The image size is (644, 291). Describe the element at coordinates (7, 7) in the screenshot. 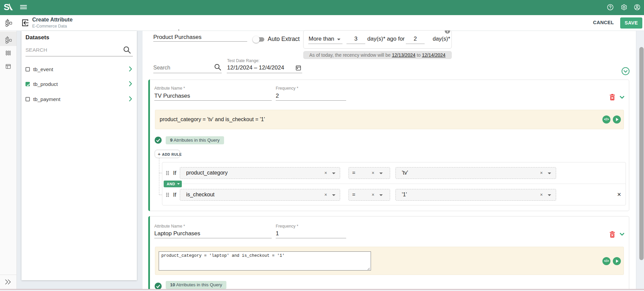

I see `svg-text: S` at that location.